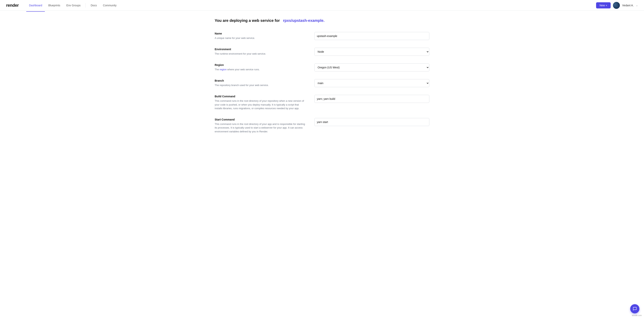 The image size is (644, 318). What do you see at coordinates (247, 20) in the screenshot?
I see `page-title-prefix: You are deploying a web service for` at bounding box center [247, 20].